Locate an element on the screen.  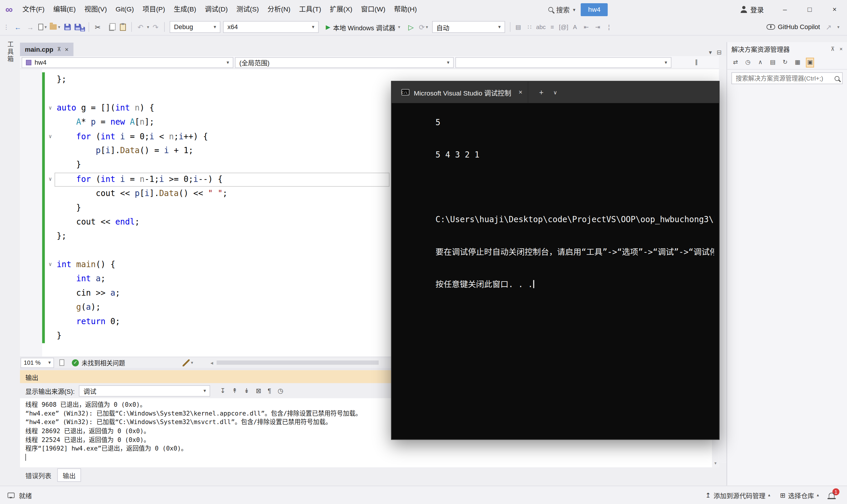
terminal-new-tab-button: + is located at coordinates (541, 92).